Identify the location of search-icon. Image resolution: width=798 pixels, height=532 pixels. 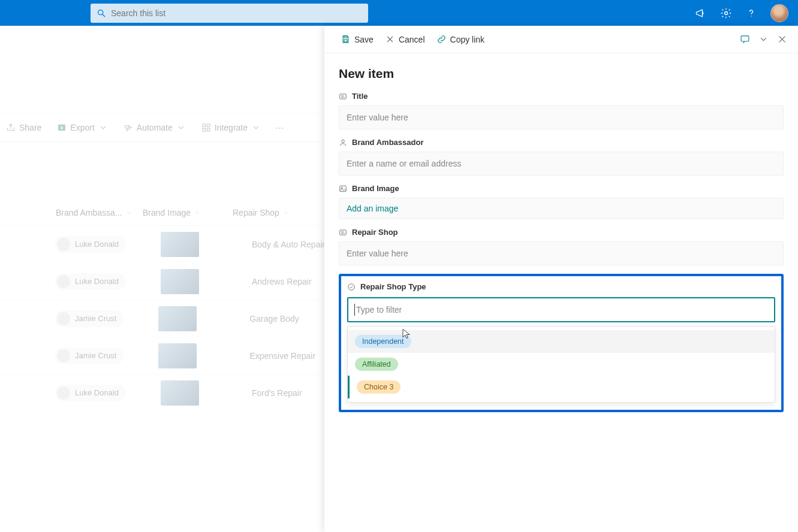
(101, 13).